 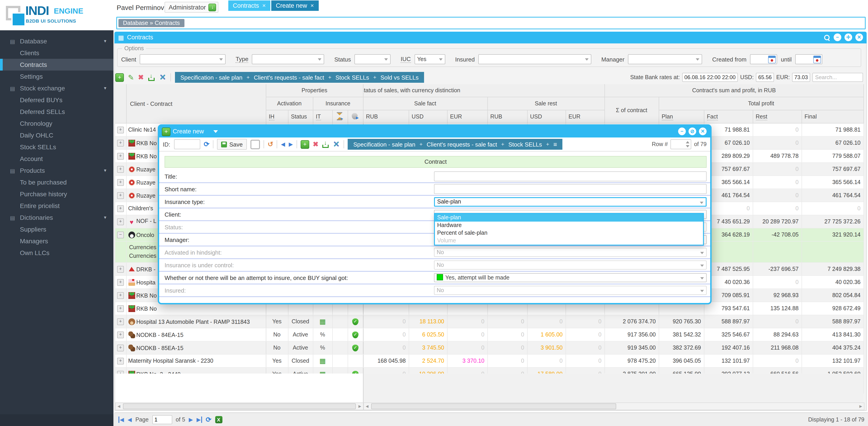 I want to click on sidebar-item-deferred-sells: Deferred SELLs, so click(x=57, y=112).